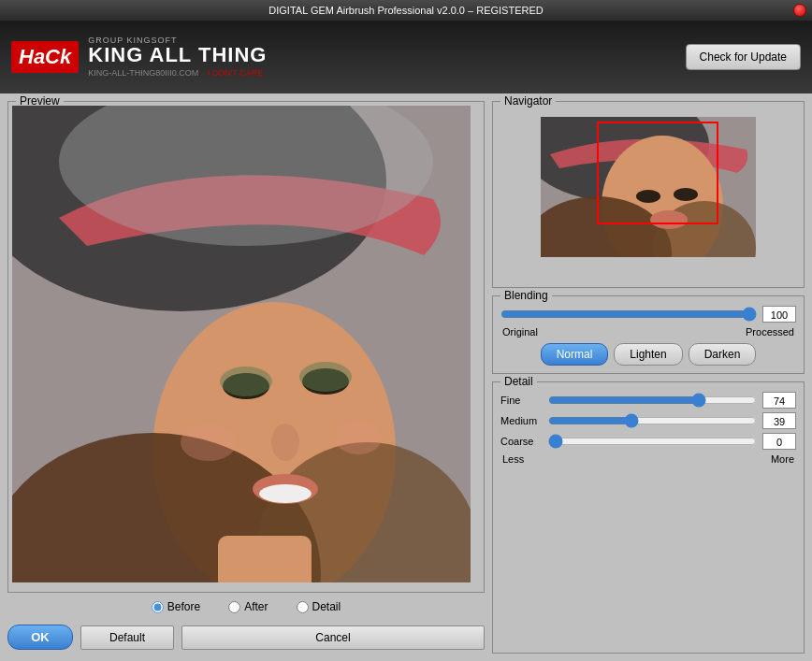  I want to click on radio-before-label: Before, so click(183, 607).